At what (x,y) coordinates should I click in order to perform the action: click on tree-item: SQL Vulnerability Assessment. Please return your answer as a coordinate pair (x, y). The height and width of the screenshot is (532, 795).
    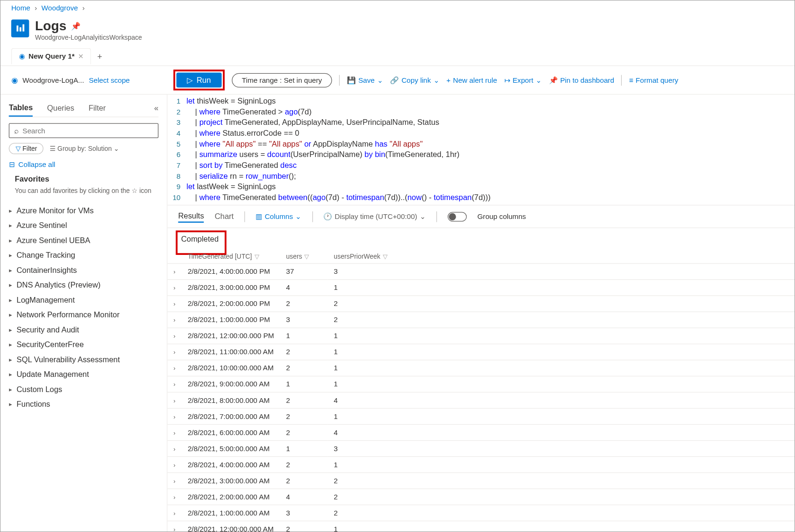
    Looking at the image, I should click on (84, 359).